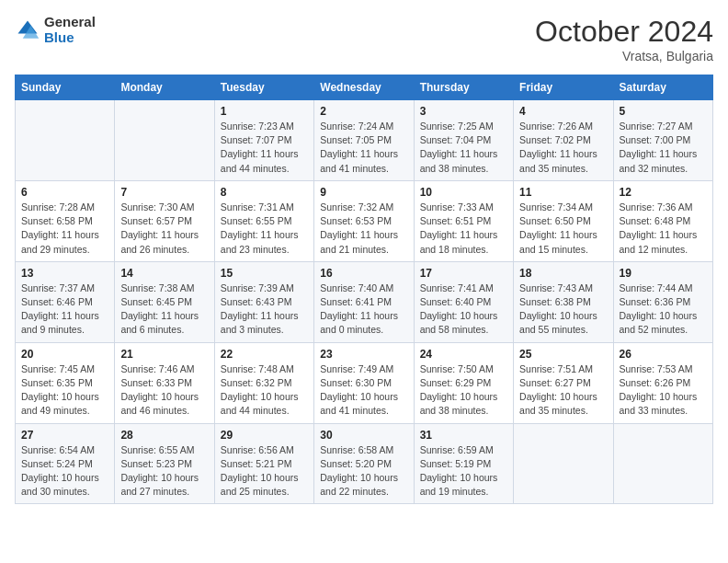 Image resolution: width=728 pixels, height=563 pixels. Describe the element at coordinates (463, 435) in the screenshot. I see `day-number: 31` at that location.